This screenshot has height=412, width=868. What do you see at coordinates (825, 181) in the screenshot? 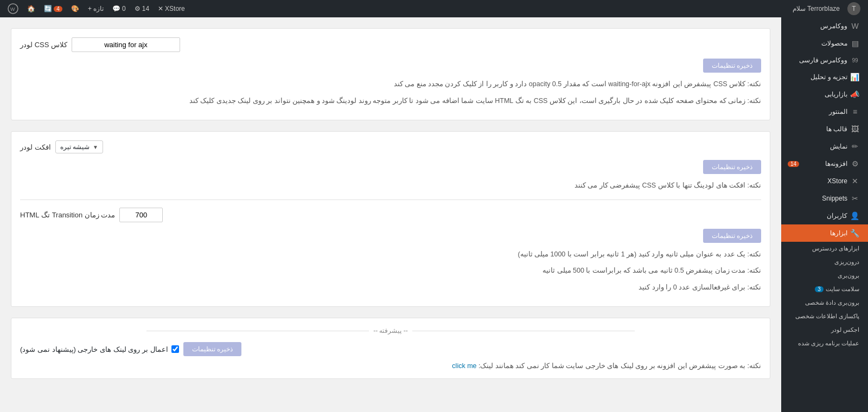
I see `sidebar-item-xstore: ✕ XStore` at bounding box center [825, 181].